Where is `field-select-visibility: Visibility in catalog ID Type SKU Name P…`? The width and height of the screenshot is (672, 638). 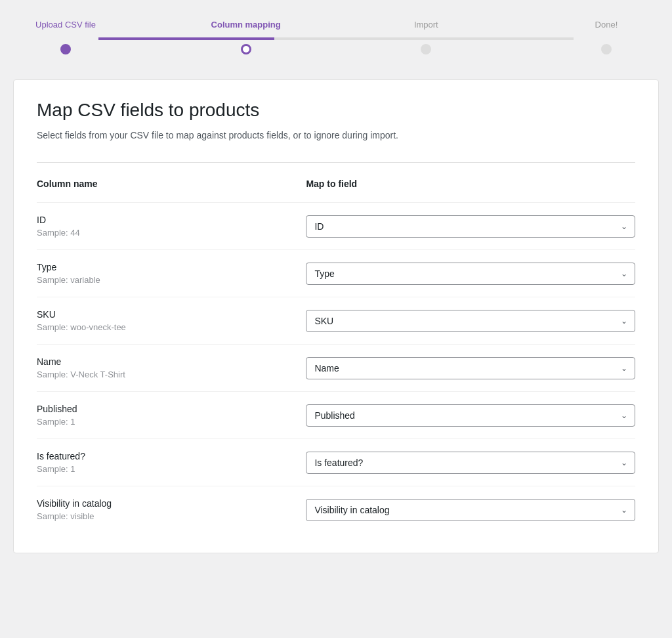
field-select-visibility: Visibility in catalog ID Type SKU Name P… is located at coordinates (471, 510).